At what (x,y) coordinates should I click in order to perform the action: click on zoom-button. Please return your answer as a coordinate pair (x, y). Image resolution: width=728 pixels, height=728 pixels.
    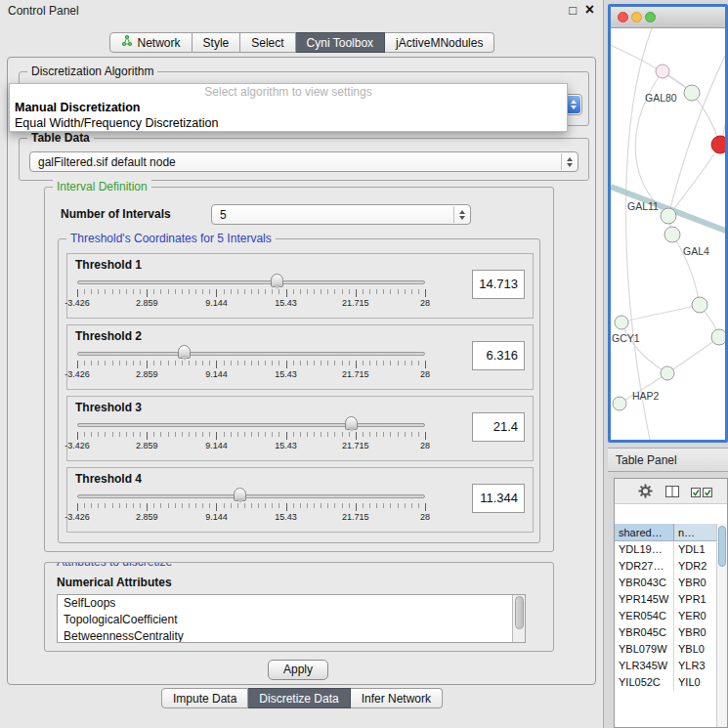
    Looking at the image, I should click on (651, 18).